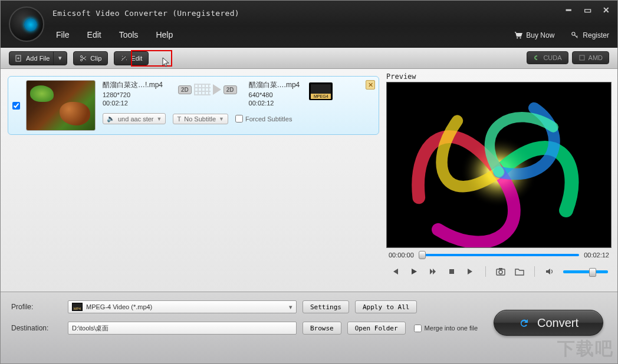  Describe the element at coordinates (182, 307) in the screenshot. I see `profile-select: MP4 MPEG-4 Video (*.mp4) ▾` at that location.